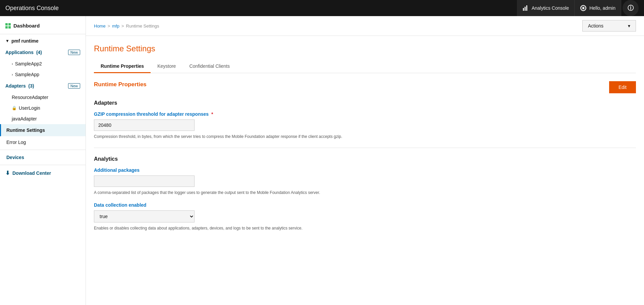 The width and height of the screenshot is (644, 305). Describe the element at coordinates (23, 52) in the screenshot. I see `applications-label: Applications (4)` at that location.